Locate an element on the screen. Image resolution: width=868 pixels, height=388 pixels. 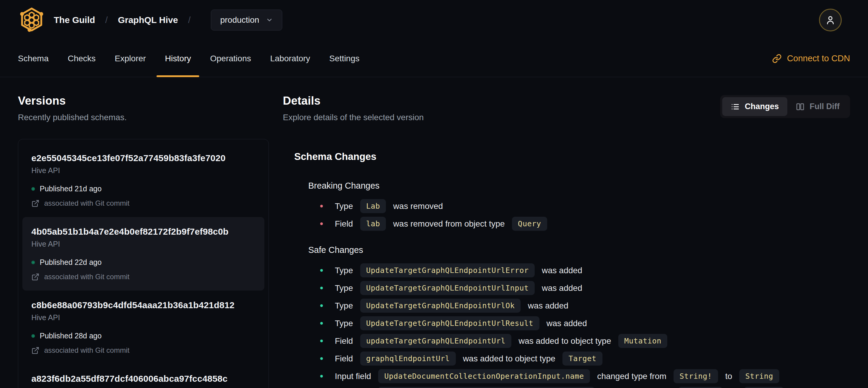
split-columns-icon is located at coordinates (800, 107).